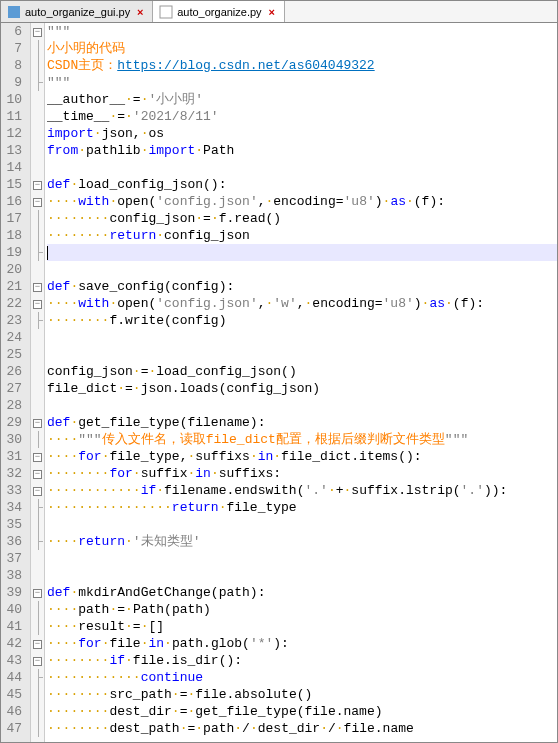 Image resolution: width=558 pixels, height=743 pixels. What do you see at coordinates (302, 320) in the screenshot?
I see `code-line: ········f.write(config)` at bounding box center [302, 320].